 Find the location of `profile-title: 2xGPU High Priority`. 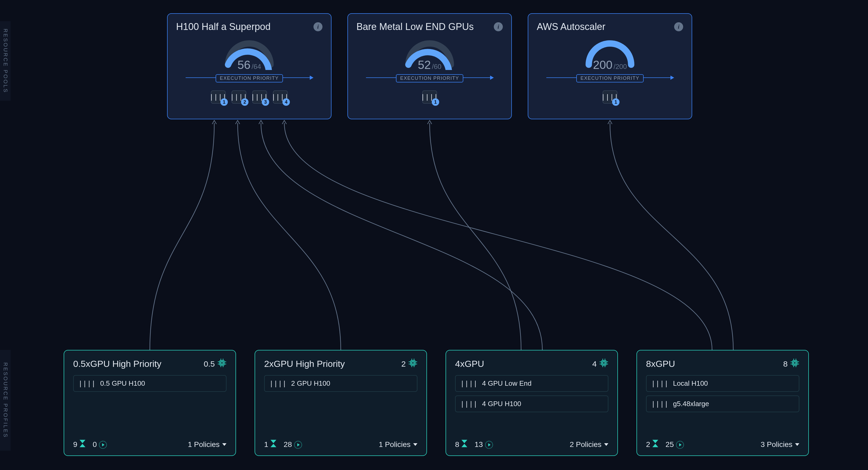

profile-title: 2xGPU High Priority is located at coordinates (305, 364).